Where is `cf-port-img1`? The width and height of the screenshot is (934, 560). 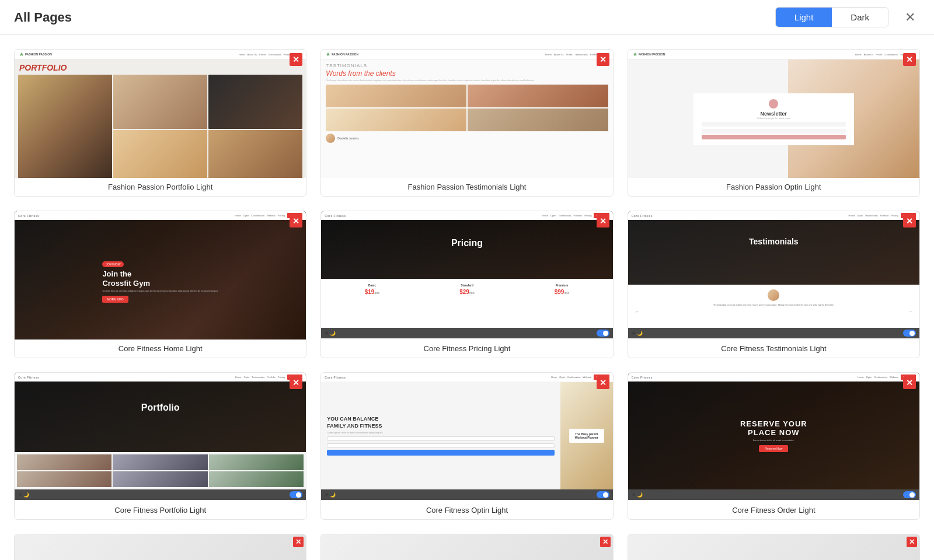 cf-port-img1 is located at coordinates (64, 462).